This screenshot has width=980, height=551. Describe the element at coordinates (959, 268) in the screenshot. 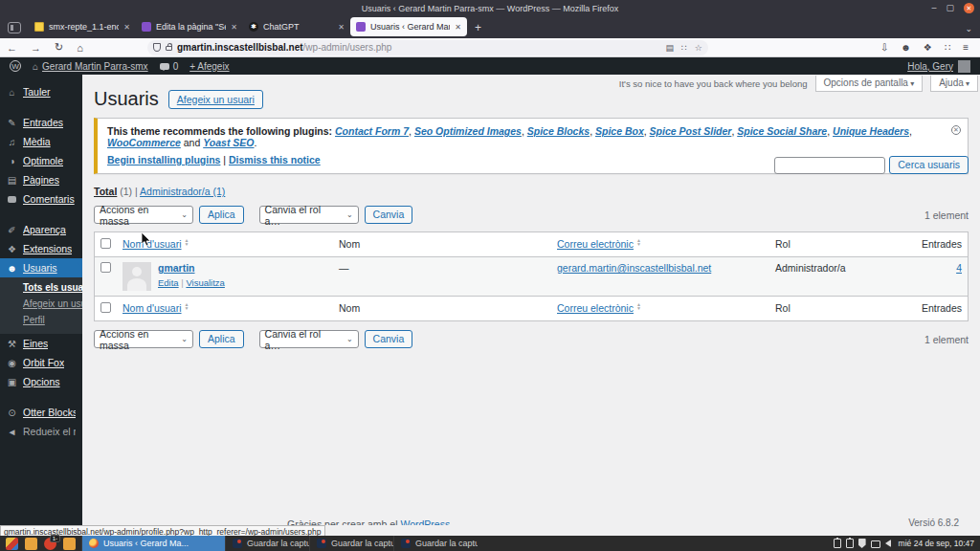

I see `user-posts-link: 4` at that location.